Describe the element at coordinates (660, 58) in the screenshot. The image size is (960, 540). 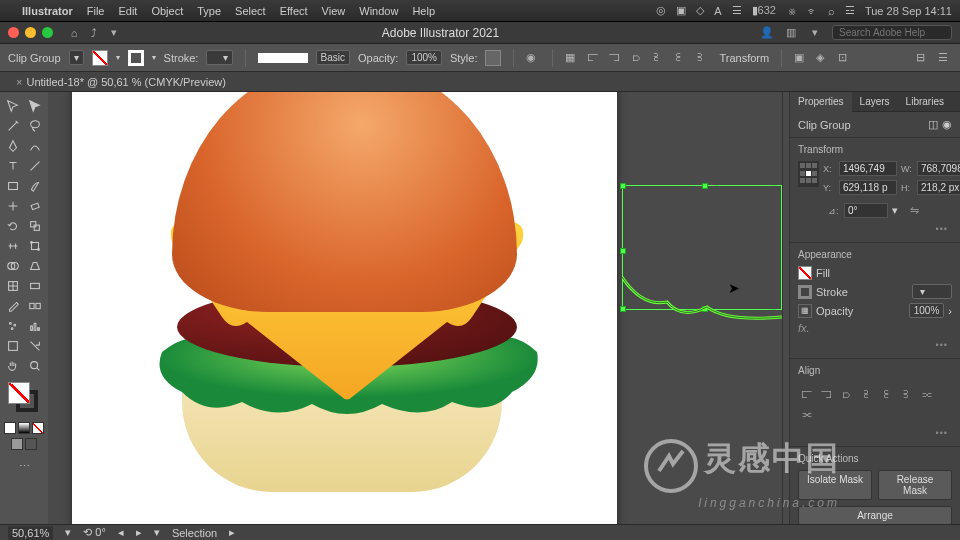
I see `align-top-icon: ⫔` at that location.